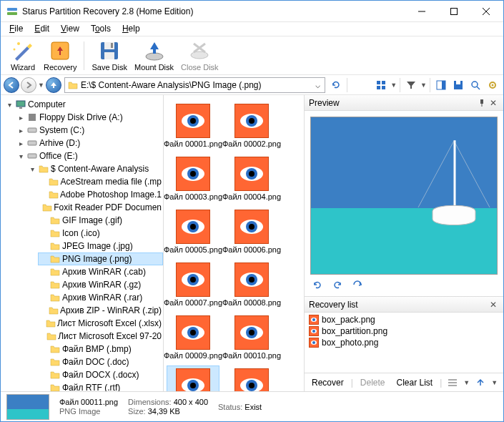  Describe the element at coordinates (100, 246) in the screenshot. I see `tree-item: JPEG Image (.jpg)` at that location.